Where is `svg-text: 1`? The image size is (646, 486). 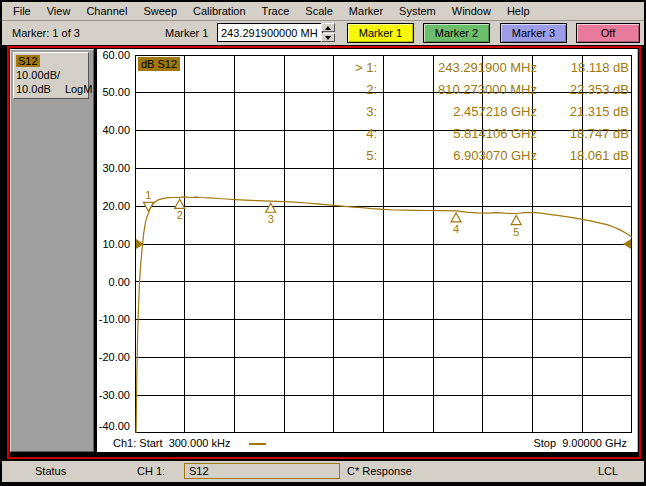
svg-text: 1 is located at coordinates (148, 195).